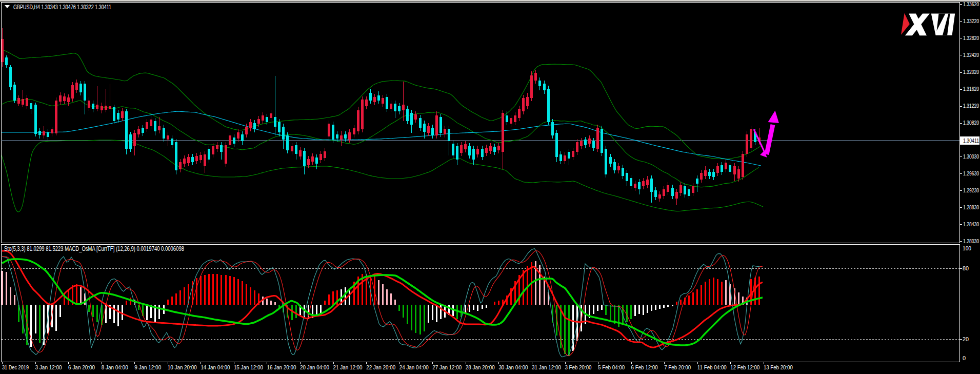  Describe the element at coordinates (82, 367) in the screenshot. I see `svg-text: 6 Jan 20:00` at that location.